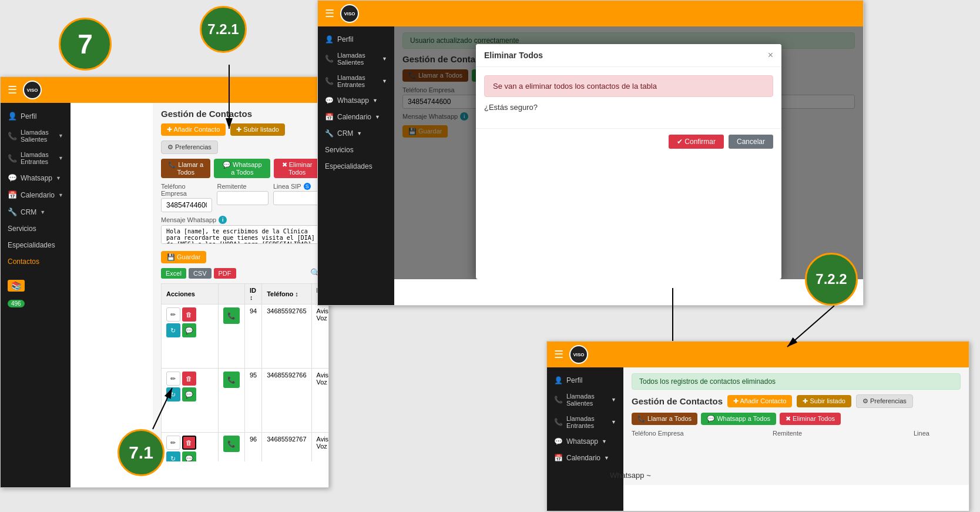  I want to click on whatsapp-all-button: 💬 Whatsapp a Todos, so click(242, 168).